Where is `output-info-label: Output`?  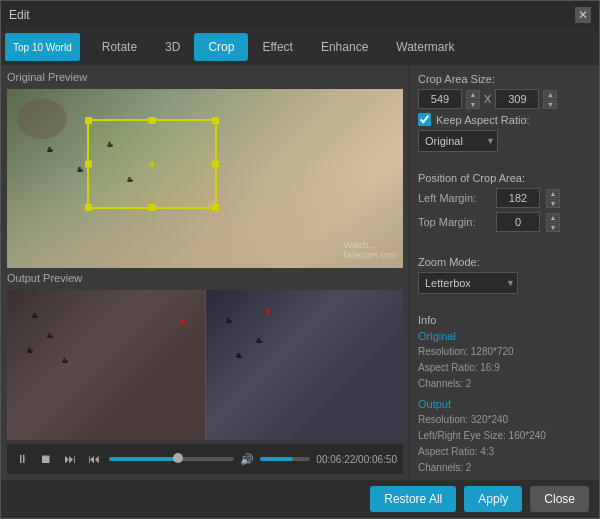 output-info-label: Output is located at coordinates (504, 404).